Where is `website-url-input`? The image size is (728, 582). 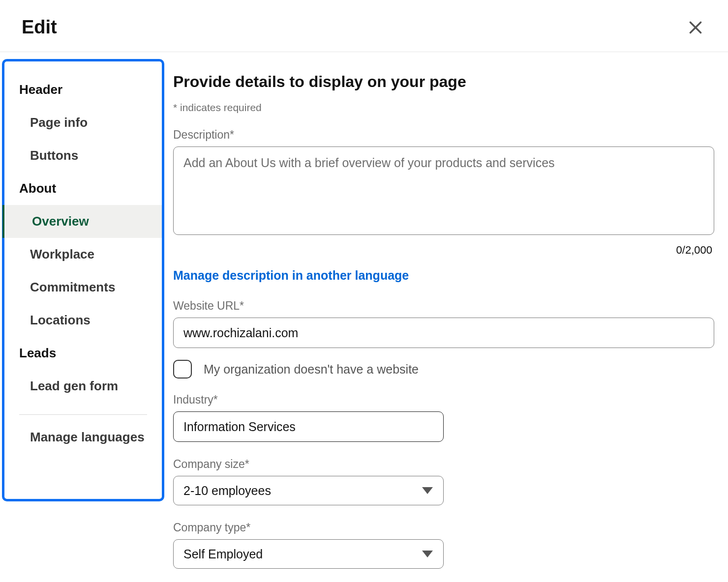 website-url-input is located at coordinates (444, 333).